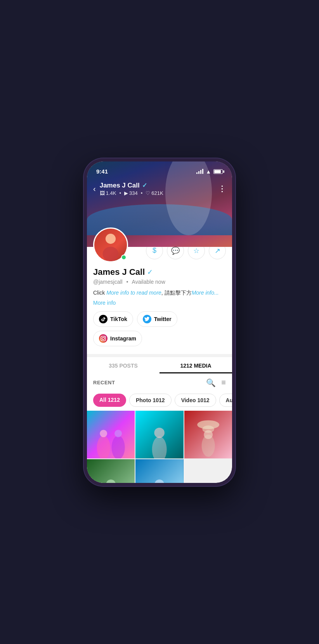 The image size is (319, 644). I want to click on tab-media: 1212 MEDIA, so click(196, 365).